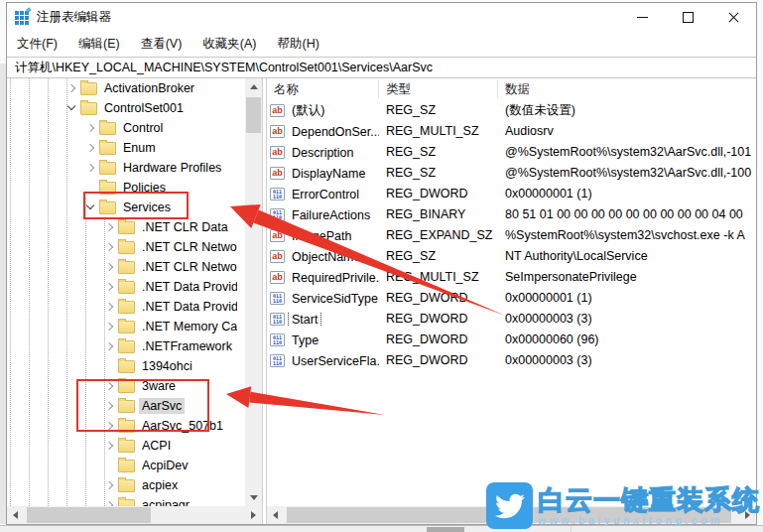  Describe the element at coordinates (642, 17) in the screenshot. I see `minimize-button` at that location.